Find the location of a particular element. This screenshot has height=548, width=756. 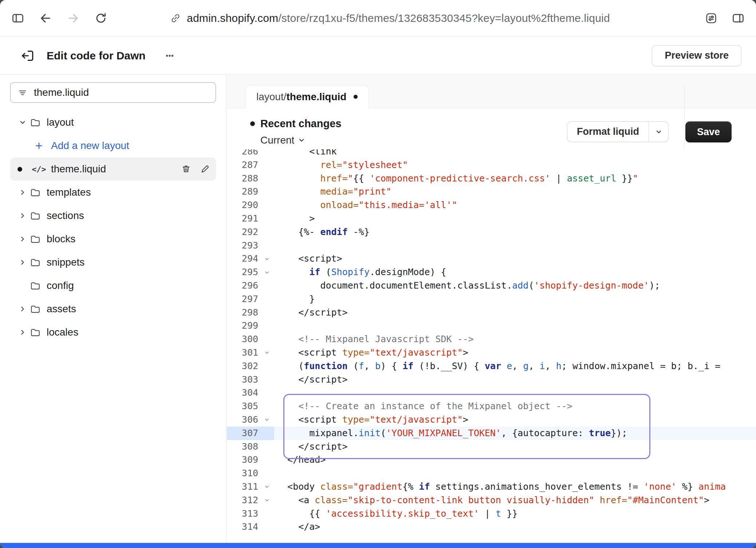

line-number: 296 is located at coordinates (243, 286).